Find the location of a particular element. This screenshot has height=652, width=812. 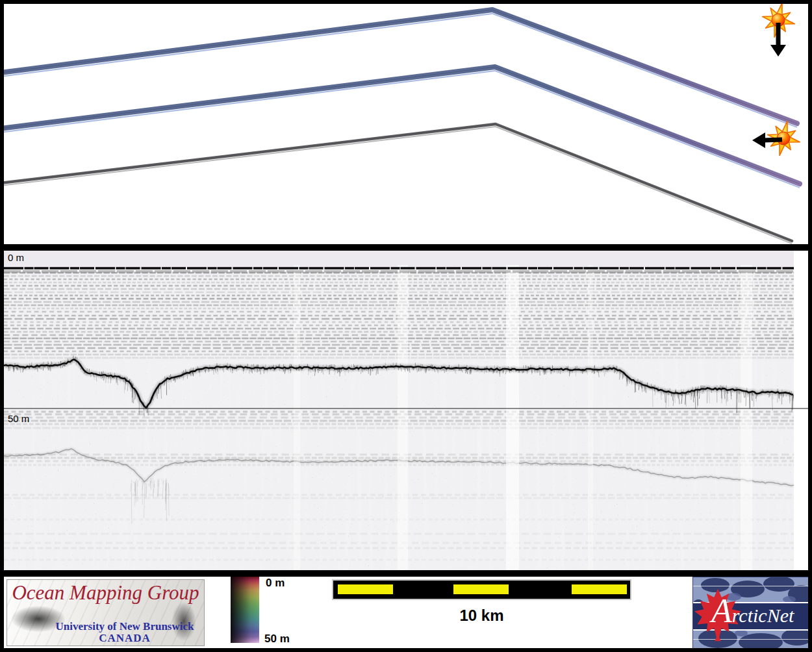

omg-logo: Ocean Mapping Group University of New Br… is located at coordinates (105, 613).